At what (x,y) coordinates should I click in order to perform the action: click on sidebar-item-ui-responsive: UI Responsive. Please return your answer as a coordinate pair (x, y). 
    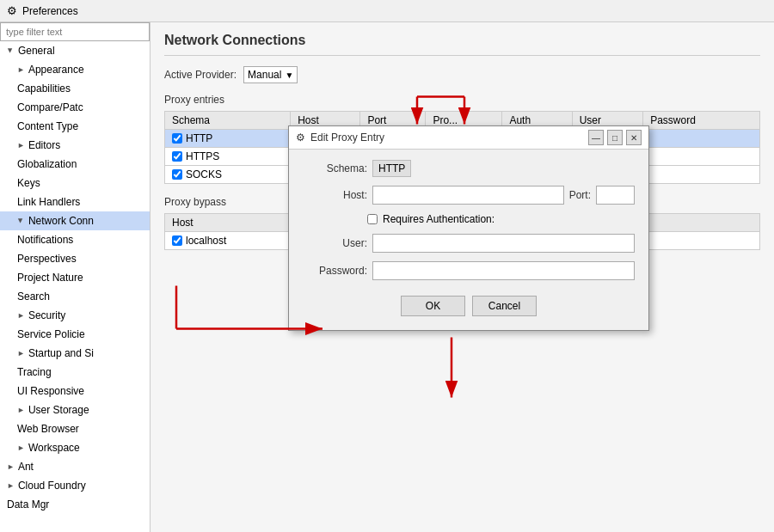
    Looking at the image, I should click on (75, 391).